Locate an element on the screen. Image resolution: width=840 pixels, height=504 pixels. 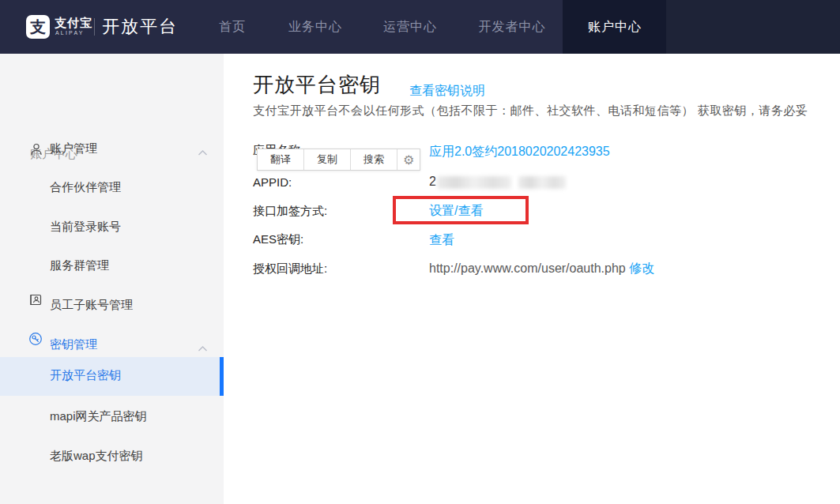
alipay-logo-icon: 支 is located at coordinates (38, 27).